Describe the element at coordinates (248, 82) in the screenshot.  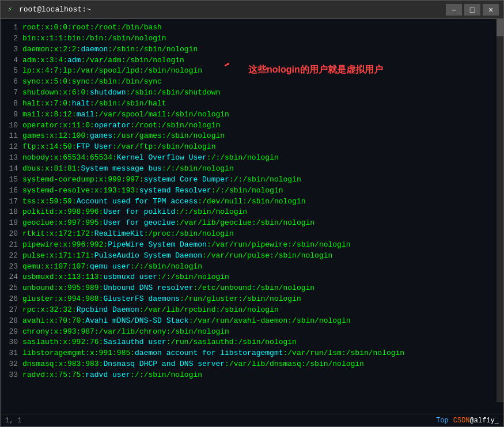
I see `table-row: 6 sync:x:5:0:sync:/sbin:/bin/sync` at that location.